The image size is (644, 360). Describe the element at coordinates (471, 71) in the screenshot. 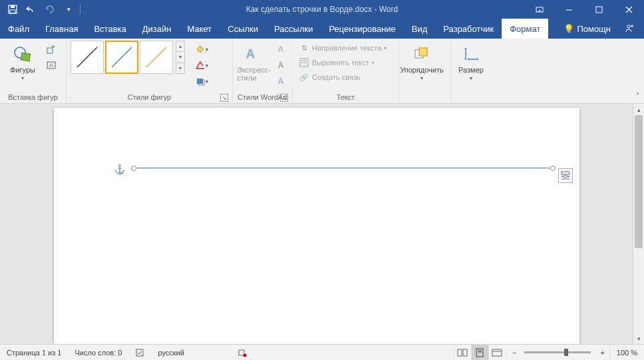

I see `group-size: Размер ▾` at that location.